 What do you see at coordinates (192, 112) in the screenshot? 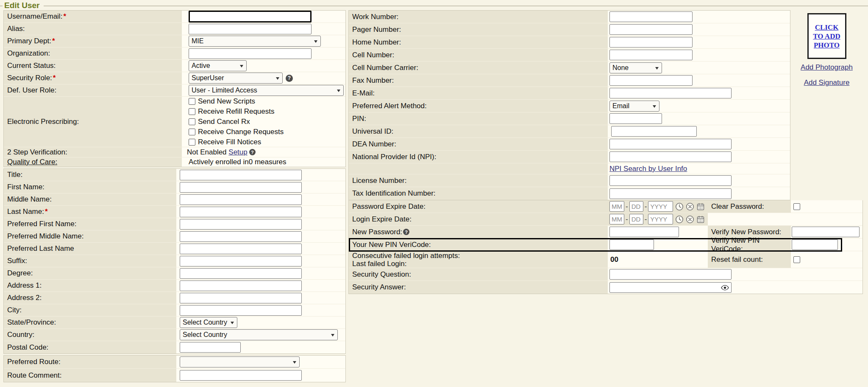
I see `receive-refill-requests-checkbox` at bounding box center [192, 112].